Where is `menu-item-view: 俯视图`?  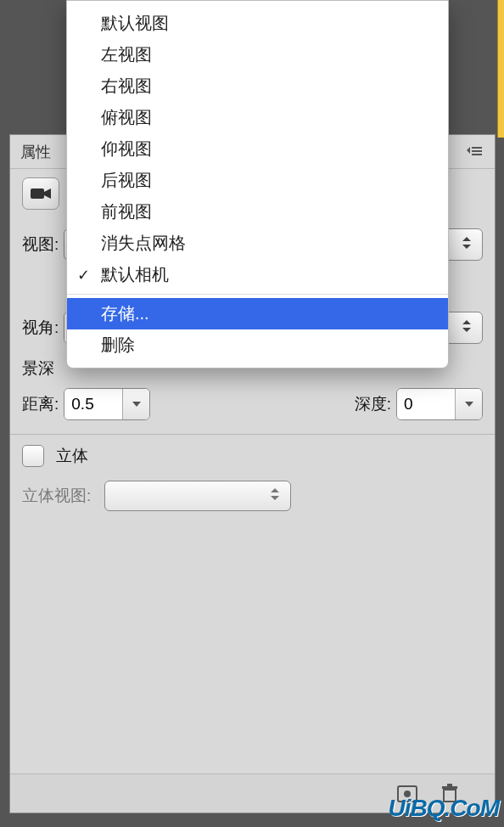
menu-item-view: 俯视图 is located at coordinates (258, 117).